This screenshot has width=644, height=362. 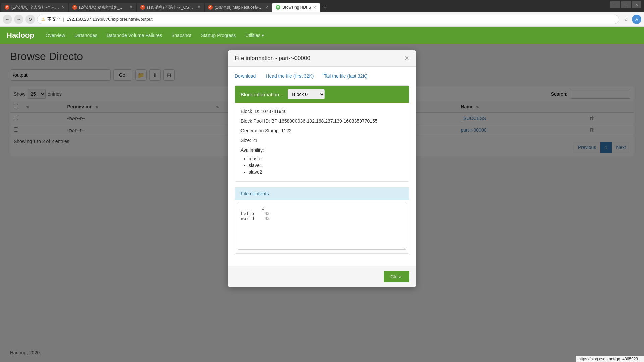 I want to click on tab-1-close: ✕, so click(x=63, y=7).